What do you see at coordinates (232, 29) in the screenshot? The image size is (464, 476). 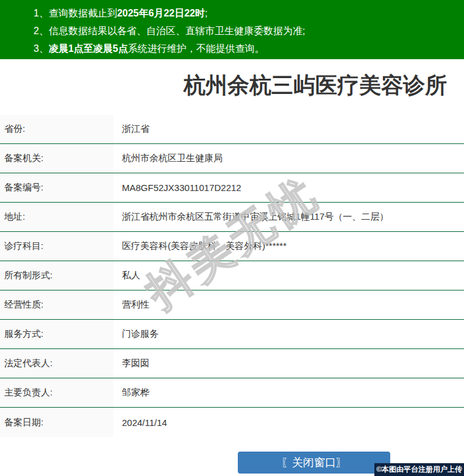 I see `notice-banner: 1、查询数据截止到2025年6月22日22时; 2、信息数据结果以各省、自治区、…` at bounding box center [232, 29].